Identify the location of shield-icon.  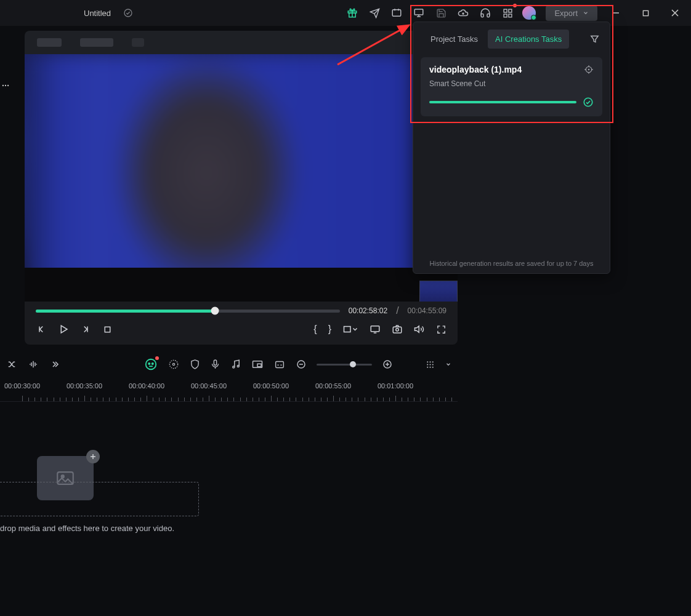
(195, 364).